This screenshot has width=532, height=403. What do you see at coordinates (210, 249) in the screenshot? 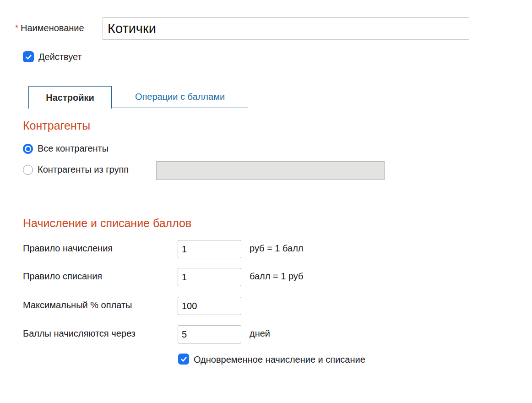
I see `accrual-rule-input` at bounding box center [210, 249].